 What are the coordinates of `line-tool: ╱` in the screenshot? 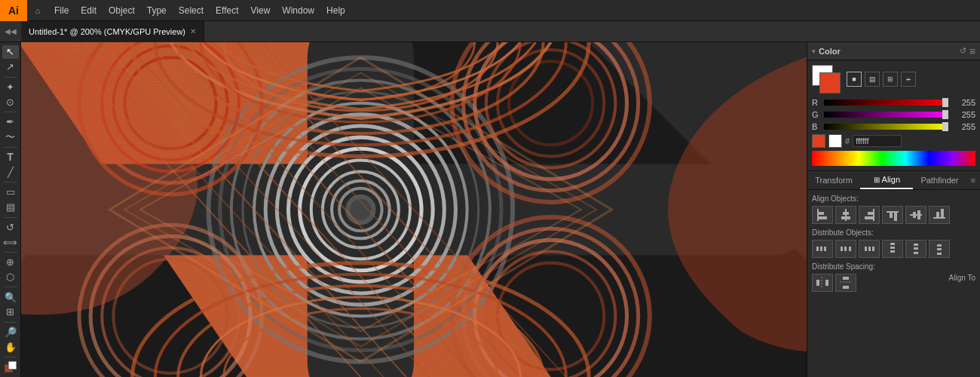 It's located at (11, 172).